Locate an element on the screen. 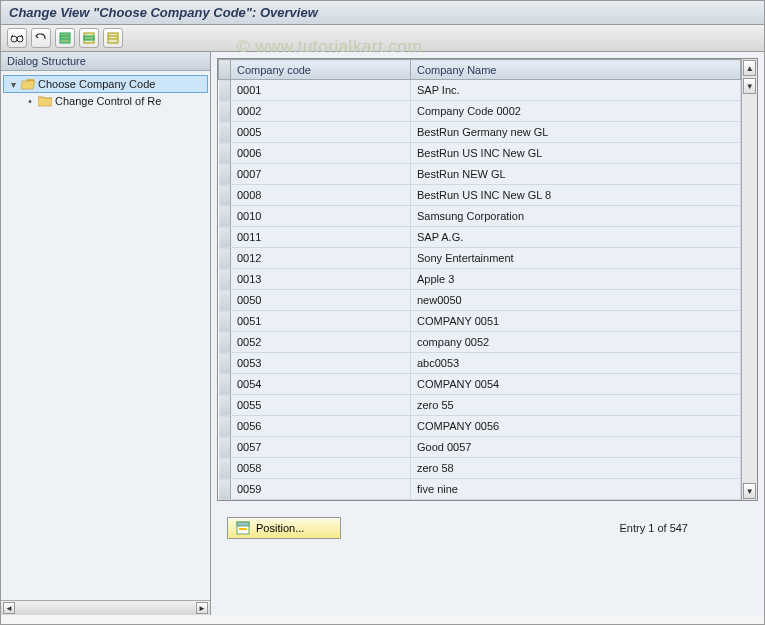  cell-company-name: COMPANY 0056 is located at coordinates (576, 426).